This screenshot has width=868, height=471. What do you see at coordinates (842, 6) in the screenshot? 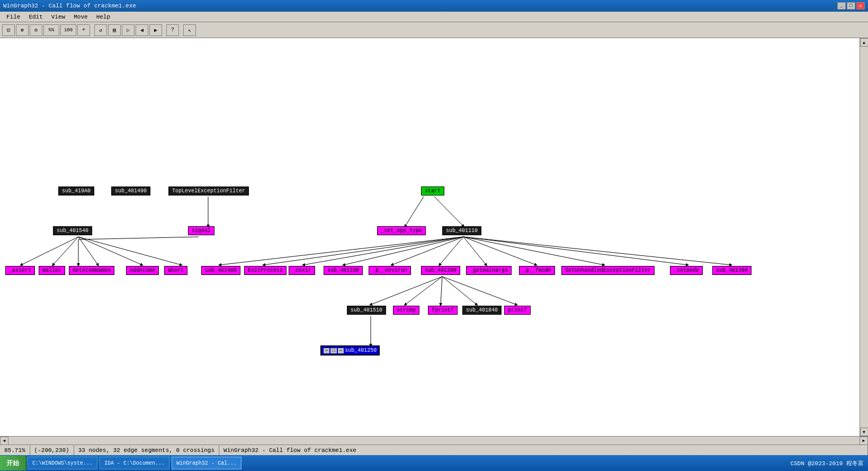
I see `minimize-button: _` at bounding box center [842, 6].